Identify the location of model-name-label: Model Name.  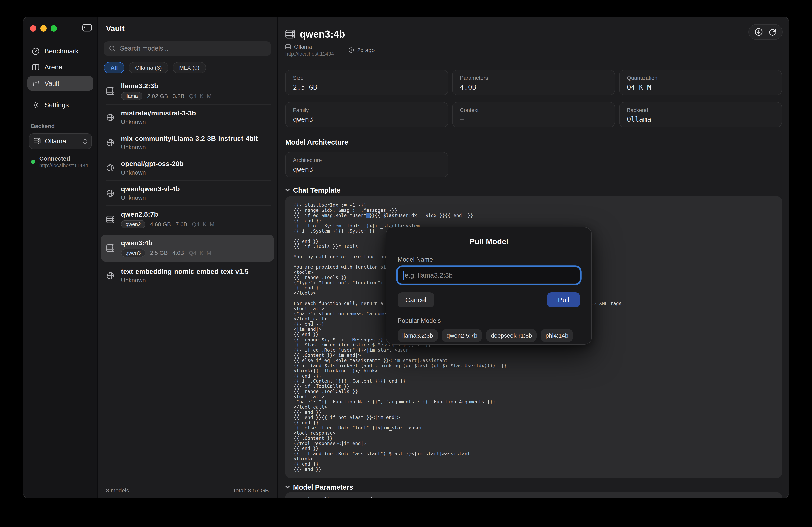
(489, 259).